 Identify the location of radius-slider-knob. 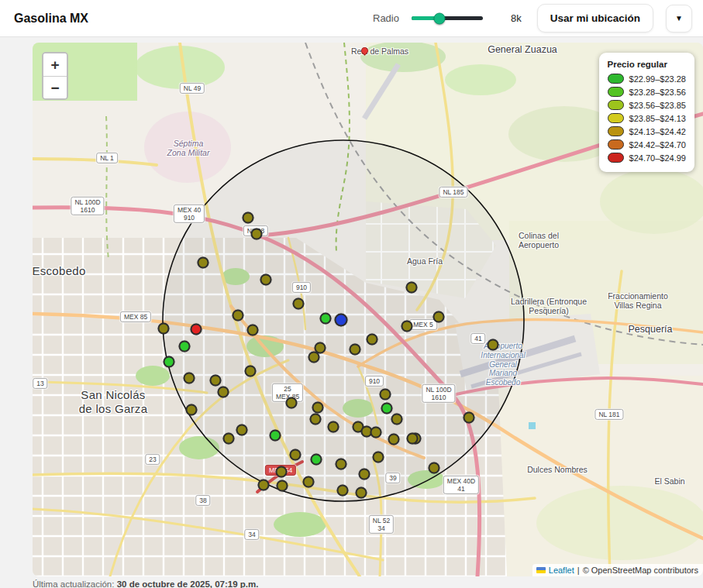
(439, 19).